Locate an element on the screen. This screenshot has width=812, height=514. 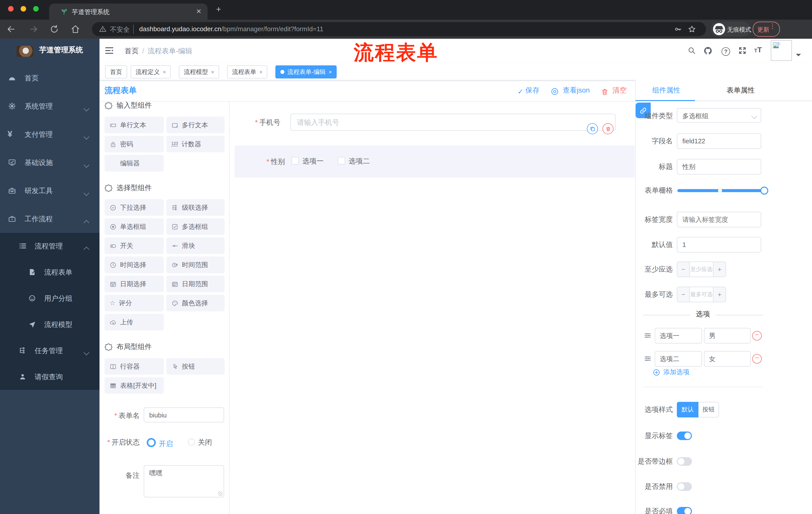
option2-label-input is located at coordinates (678, 359).